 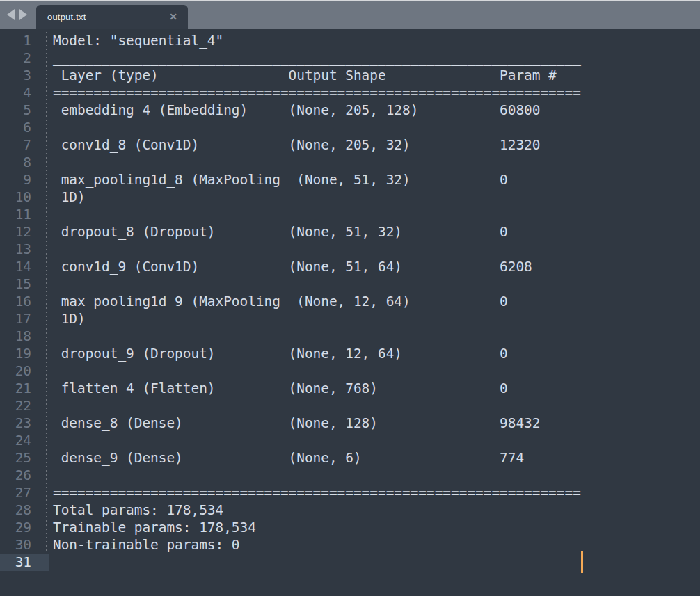 What do you see at coordinates (25, 545) in the screenshot?
I see `line-number: 30` at bounding box center [25, 545].